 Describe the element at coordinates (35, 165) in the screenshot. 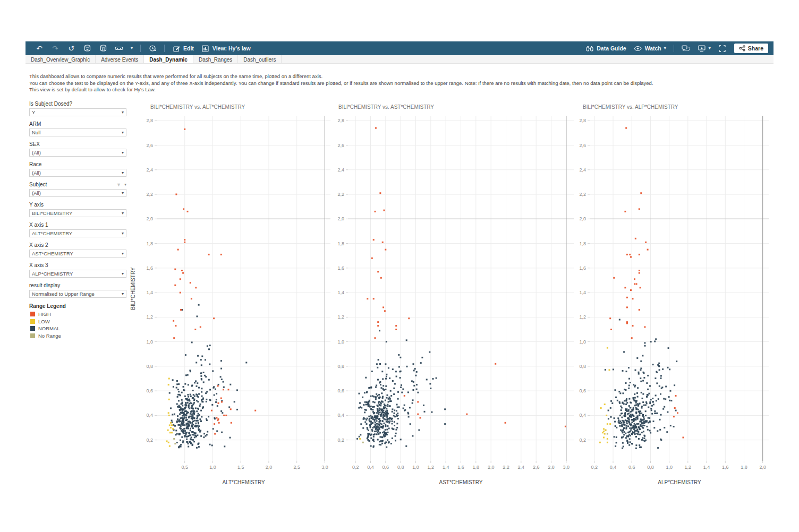

I see `filter-label: Race` at that location.